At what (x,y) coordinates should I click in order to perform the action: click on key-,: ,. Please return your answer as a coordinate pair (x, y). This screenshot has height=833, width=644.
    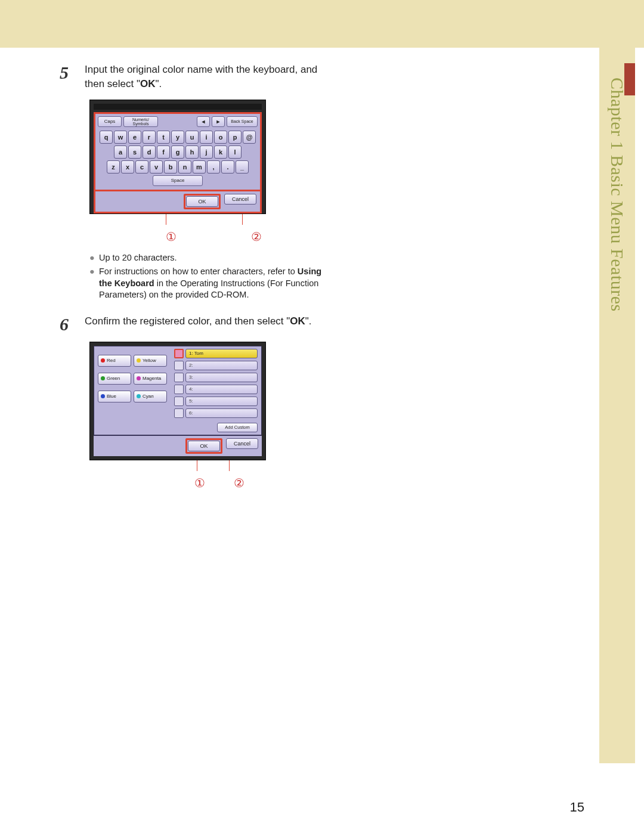
    Looking at the image, I should click on (213, 167).